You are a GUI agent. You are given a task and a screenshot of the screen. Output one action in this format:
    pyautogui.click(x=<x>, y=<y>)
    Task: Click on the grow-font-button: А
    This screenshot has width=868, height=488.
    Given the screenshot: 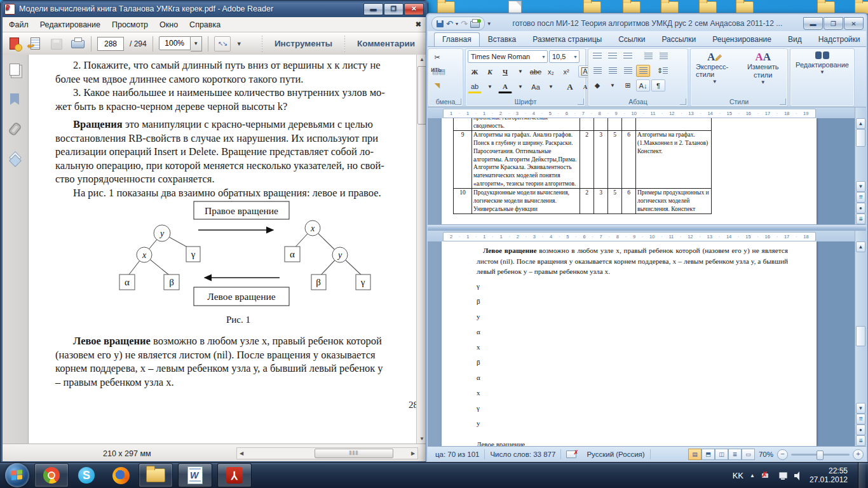 What is the action you would take?
    pyautogui.click(x=570, y=86)
    